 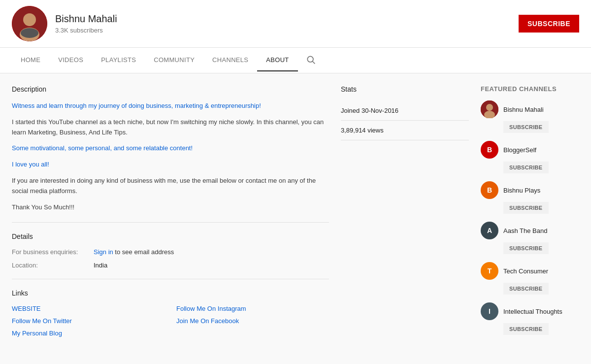 What do you see at coordinates (277, 60) in the screenshot?
I see `nav-about: ABOUT` at bounding box center [277, 60].